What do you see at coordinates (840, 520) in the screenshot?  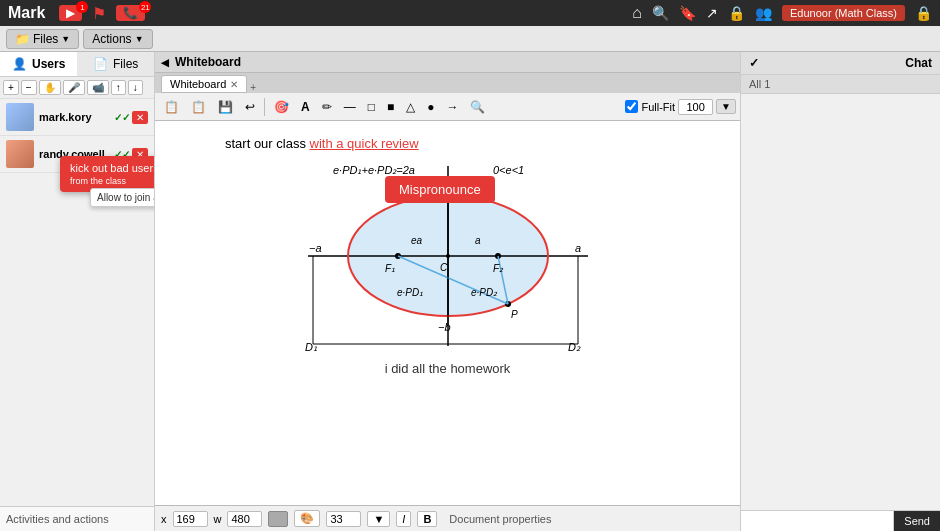 I see `chat-input-area: Send` at bounding box center [840, 520].